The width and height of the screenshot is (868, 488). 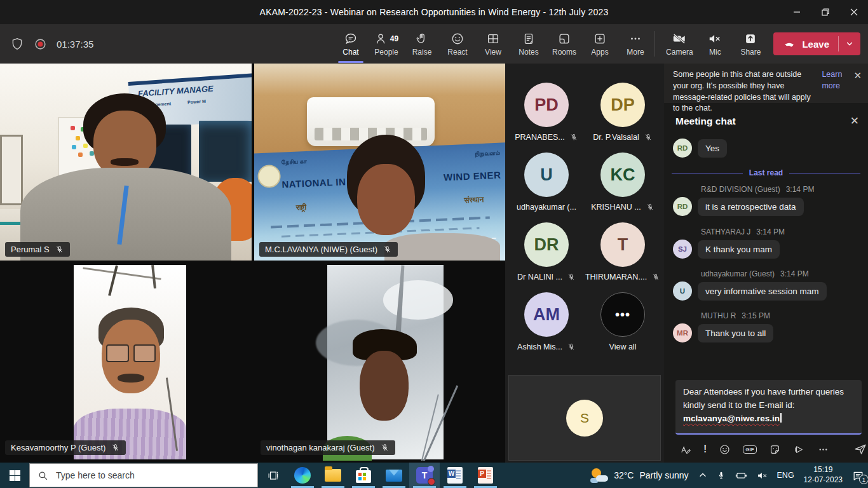 What do you see at coordinates (712, 149) in the screenshot?
I see `message-bubble: Yes` at bounding box center [712, 149].